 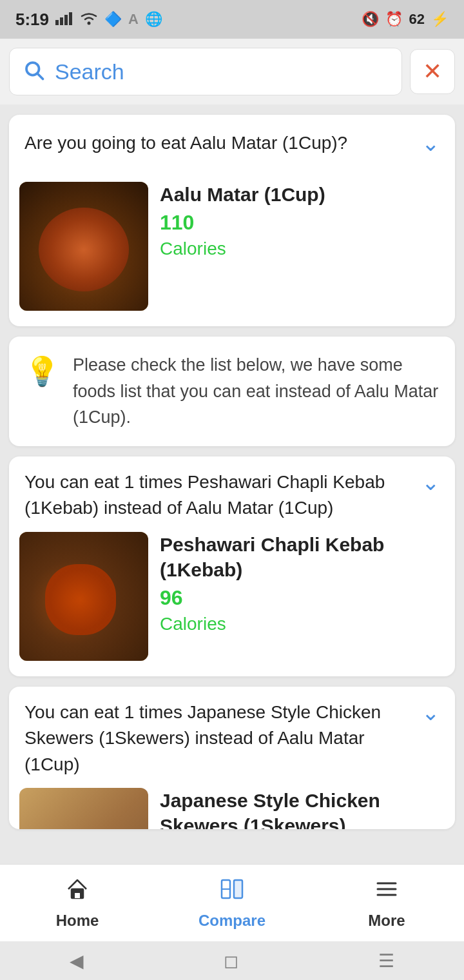 I want to click on search-placeholder: Search, so click(x=90, y=72).